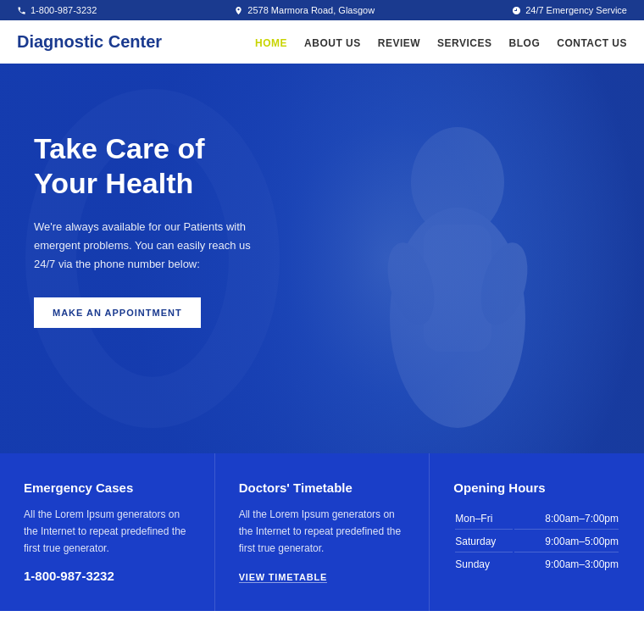 This screenshot has height=644, width=644. Describe the element at coordinates (239, 10) in the screenshot. I see `location-icon` at that location.